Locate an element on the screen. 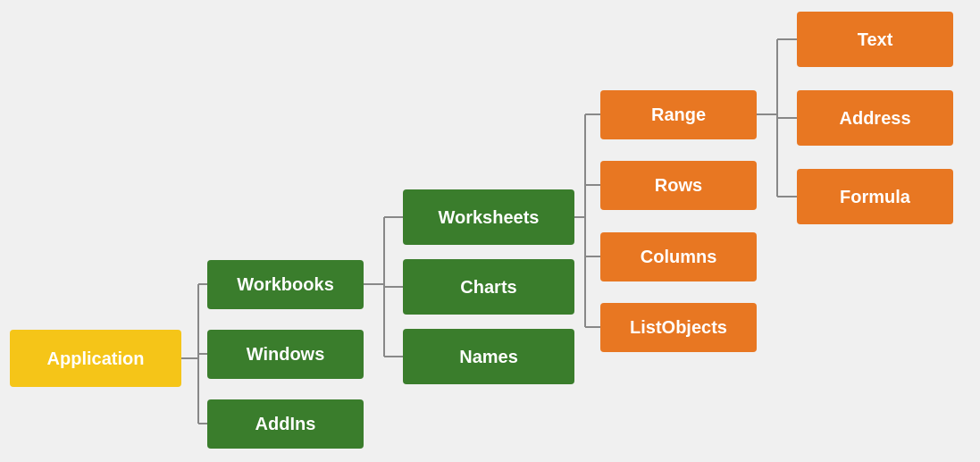 This screenshot has height=462, width=980. node-address: Address is located at coordinates (875, 118).